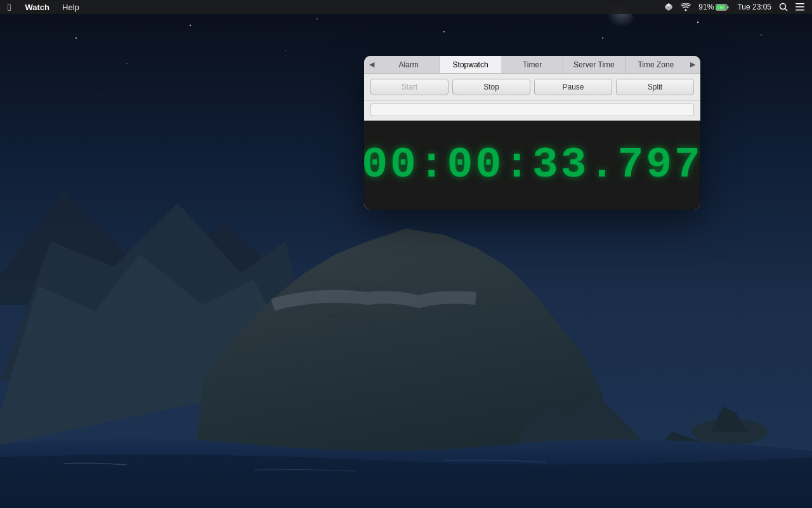 This screenshot has height=508, width=812. I want to click on help-menu: Help, so click(71, 7).